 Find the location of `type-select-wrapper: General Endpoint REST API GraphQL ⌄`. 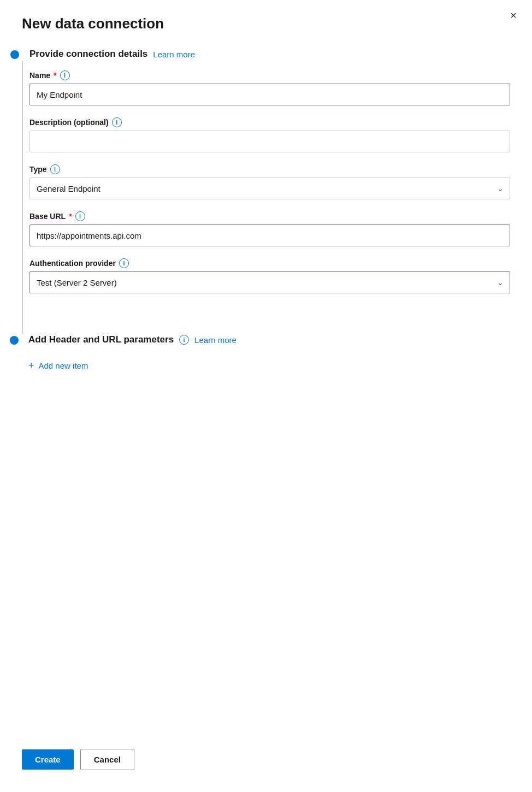

type-select-wrapper: General Endpoint REST API GraphQL ⌄ is located at coordinates (270, 188).